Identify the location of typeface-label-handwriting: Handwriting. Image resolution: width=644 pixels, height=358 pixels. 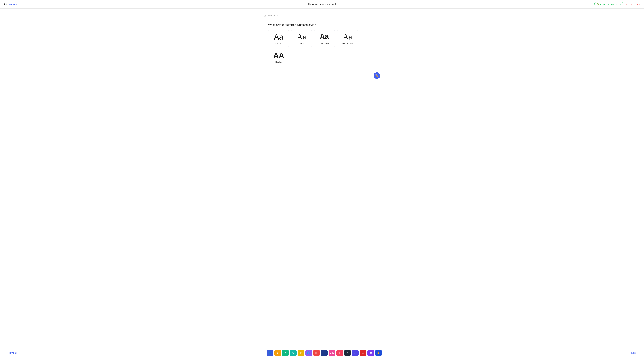
(348, 44).